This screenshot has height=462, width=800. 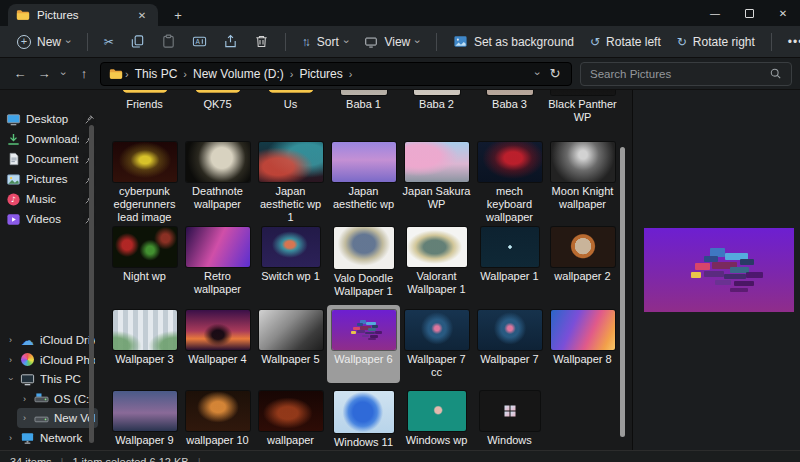 What do you see at coordinates (58, 418) in the screenshot?
I see `sidebar-item-new-volume-d-: ›New Volume (D:)` at bounding box center [58, 418].